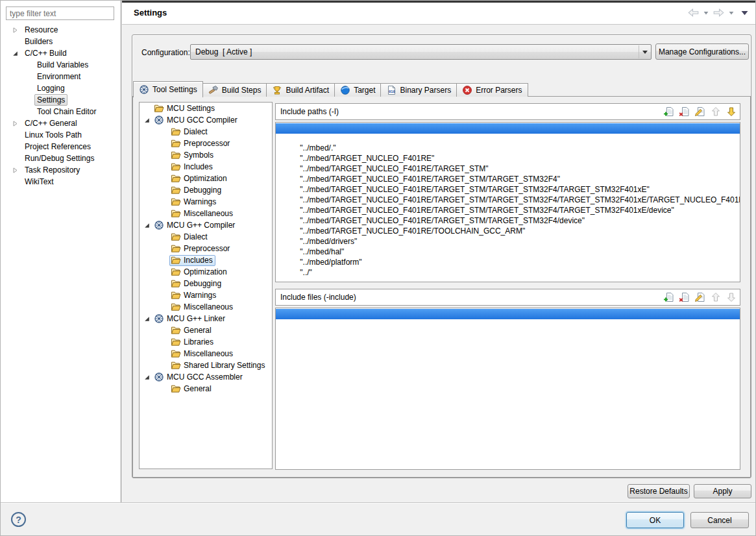  I want to click on ok-button: OK, so click(655, 520).